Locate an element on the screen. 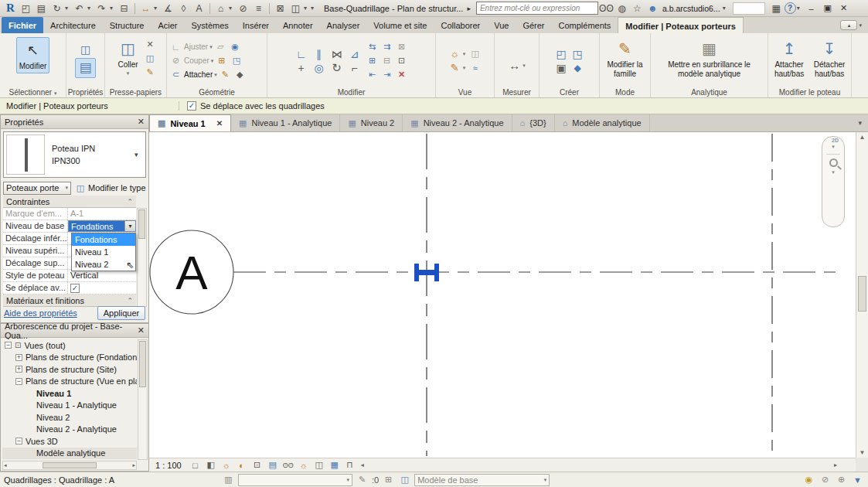  align-icon: ∟ is located at coordinates (301, 54).